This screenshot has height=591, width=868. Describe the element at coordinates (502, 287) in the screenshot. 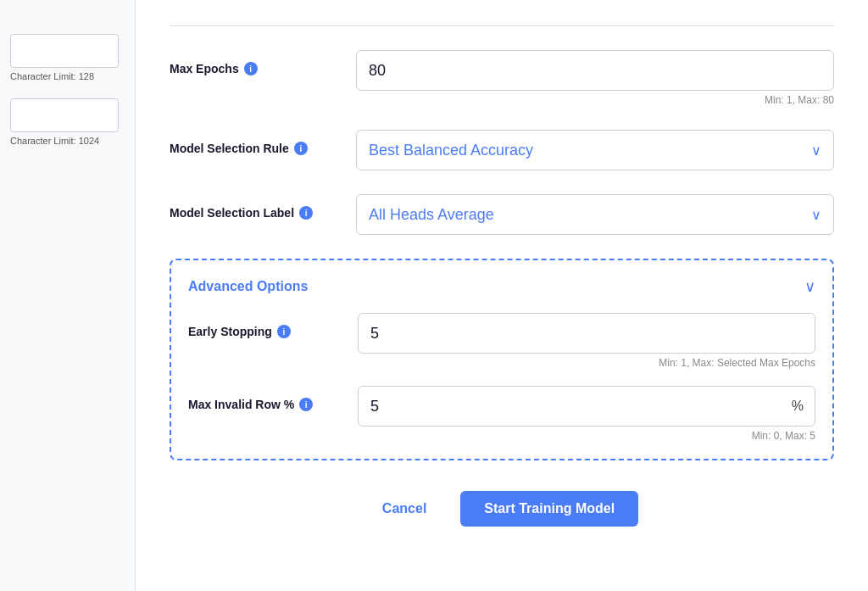

I see `advanced-options-header: Advanced Options ∨` at that location.